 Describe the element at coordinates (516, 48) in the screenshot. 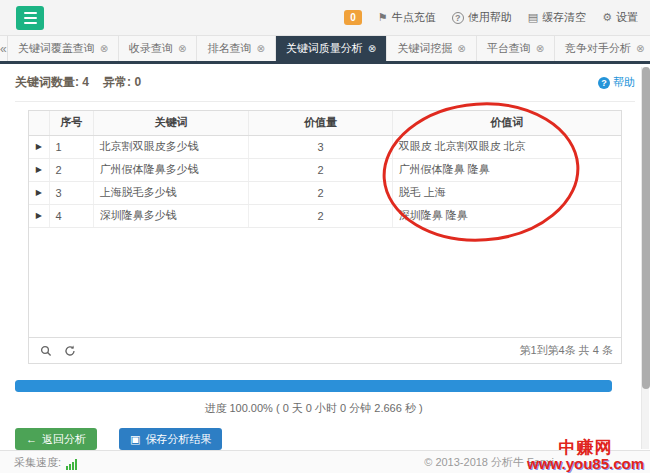

I see `tab-平台查询: 平台查询⊗` at that location.